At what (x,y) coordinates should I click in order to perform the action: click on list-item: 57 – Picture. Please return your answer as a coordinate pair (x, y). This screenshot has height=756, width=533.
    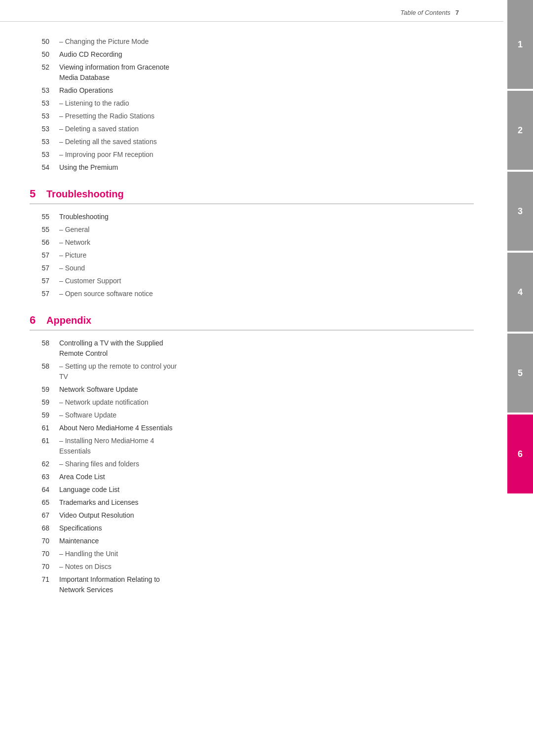
    Looking at the image, I should click on (252, 256).